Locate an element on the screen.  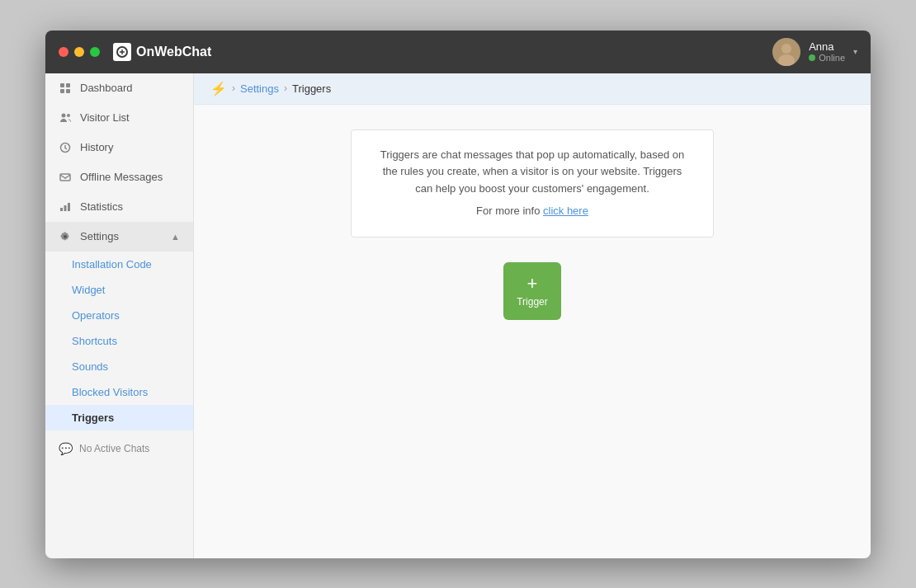
minimize-button is located at coordinates (79, 52).